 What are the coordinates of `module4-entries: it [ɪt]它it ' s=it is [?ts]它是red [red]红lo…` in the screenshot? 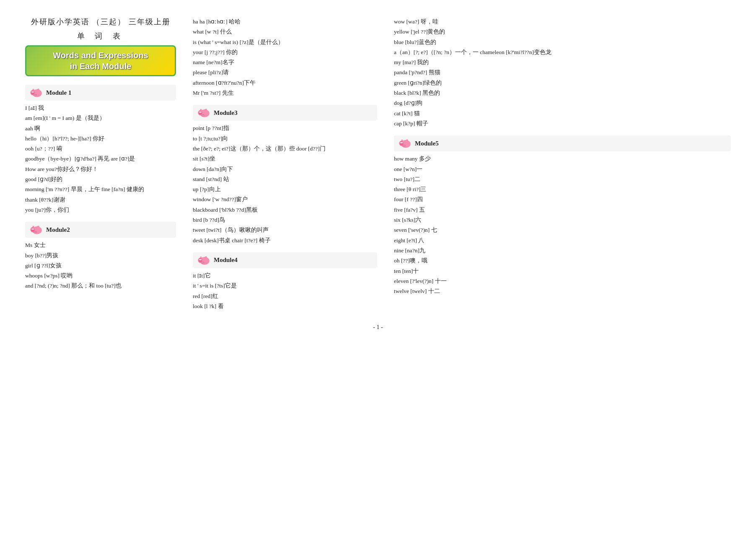 It's located at (285, 291).